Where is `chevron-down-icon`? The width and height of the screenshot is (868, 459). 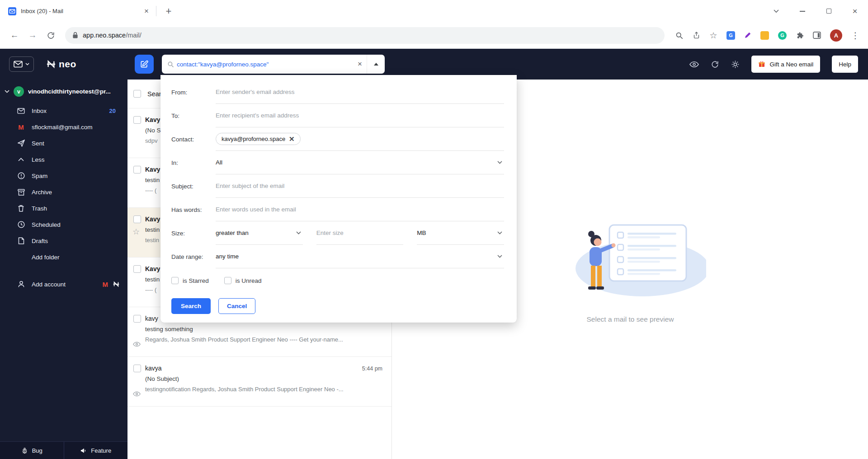 chevron-down-icon is located at coordinates (500, 163).